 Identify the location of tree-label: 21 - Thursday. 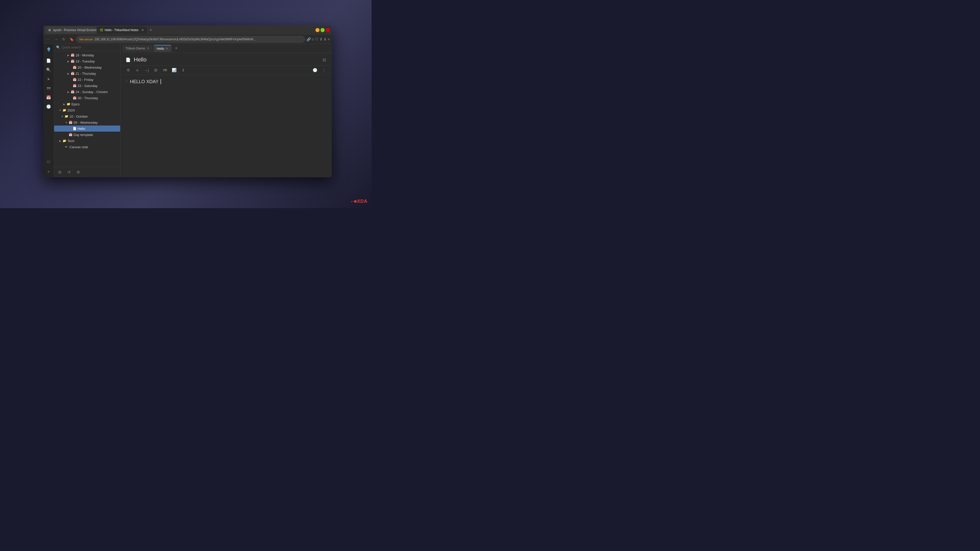
(97, 74).